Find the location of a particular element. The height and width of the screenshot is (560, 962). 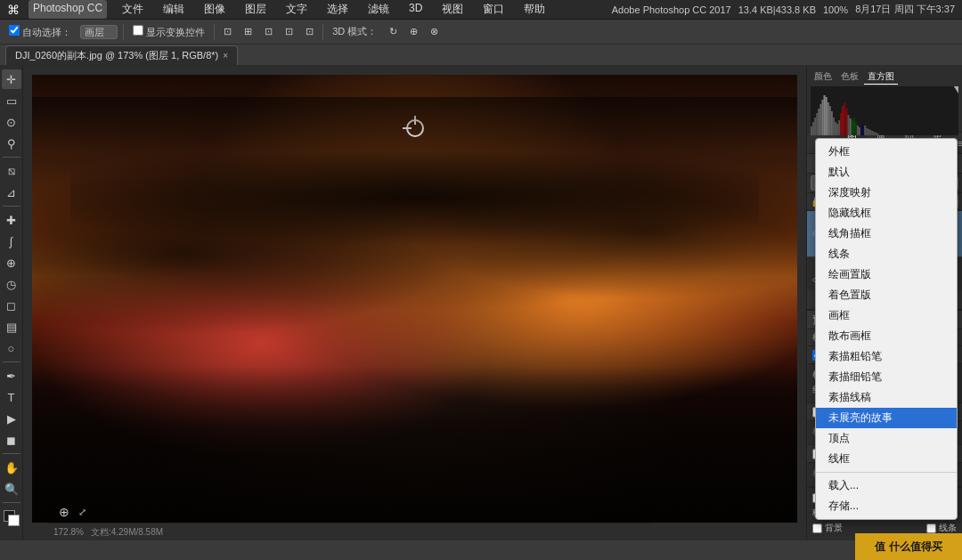

tool-shape: ◼ is located at coordinates (12, 440).